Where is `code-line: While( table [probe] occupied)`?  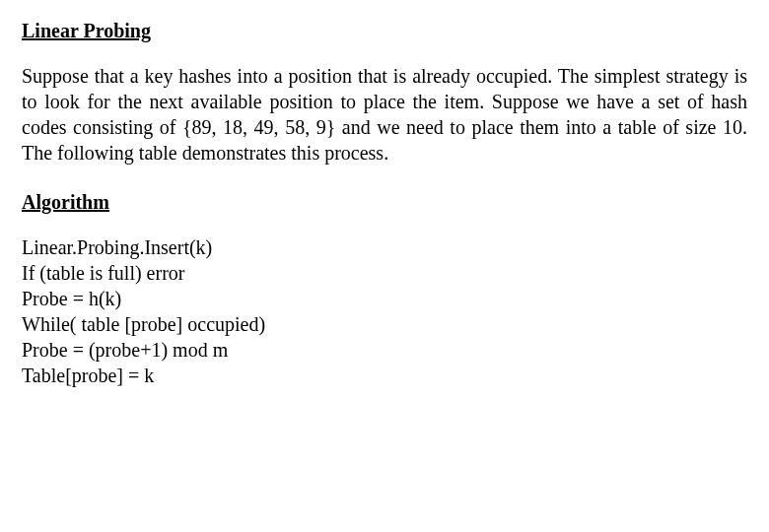 code-line: While( table [probe] occupied) is located at coordinates (384, 324).